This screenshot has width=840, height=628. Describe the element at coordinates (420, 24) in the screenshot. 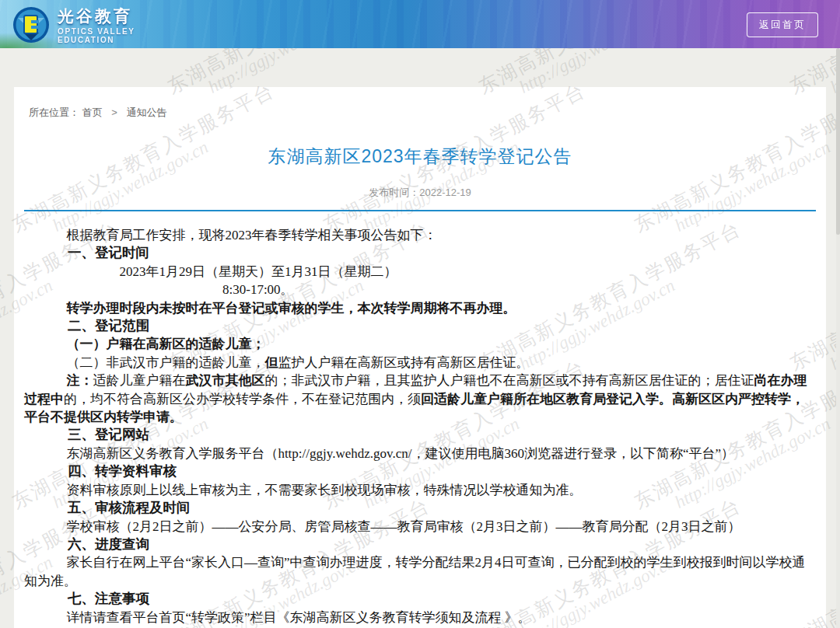

I see `top-banner: 光谷教育 OPTICS VALLEY EDUCATION 返回首页` at that location.